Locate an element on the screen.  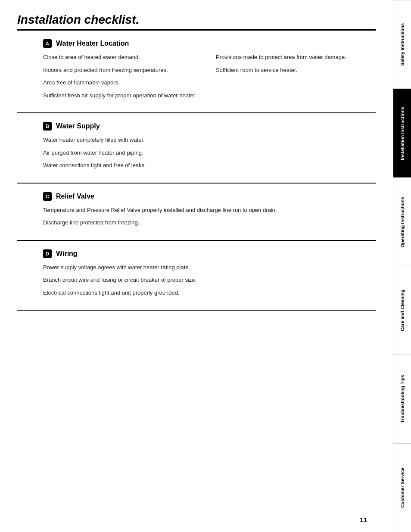
checklist-col2-a: Provisions made to protect area from wat… is located at coordinates (294, 78).